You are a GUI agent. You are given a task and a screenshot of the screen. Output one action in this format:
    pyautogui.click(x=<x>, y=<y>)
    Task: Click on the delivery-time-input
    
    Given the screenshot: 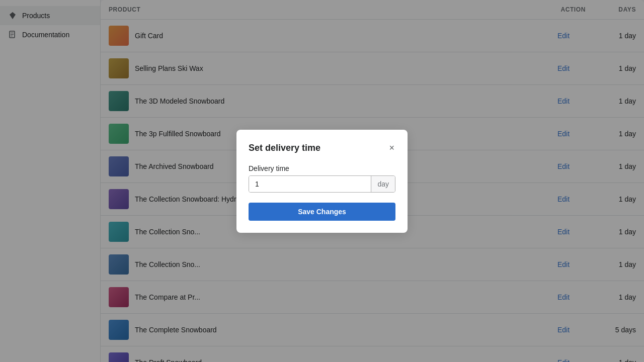 What is the action you would take?
    pyautogui.click(x=310, y=184)
    